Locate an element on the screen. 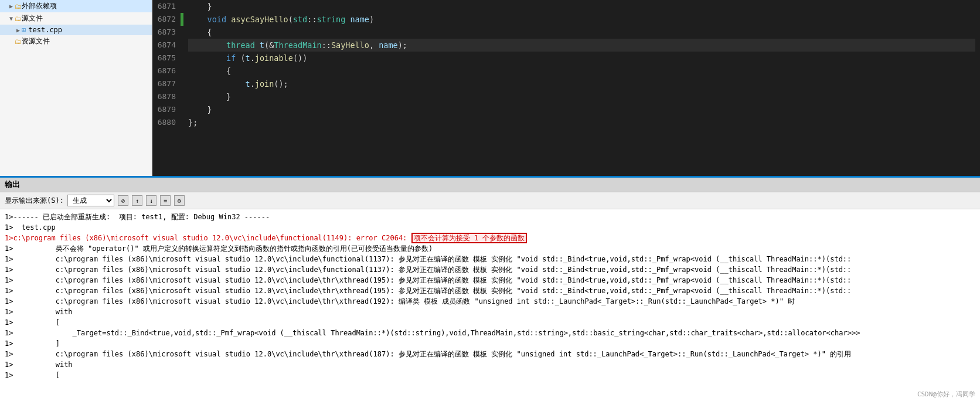 The width and height of the screenshot is (980, 401). toolbar-icon-3: ↓ is located at coordinates (151, 200).